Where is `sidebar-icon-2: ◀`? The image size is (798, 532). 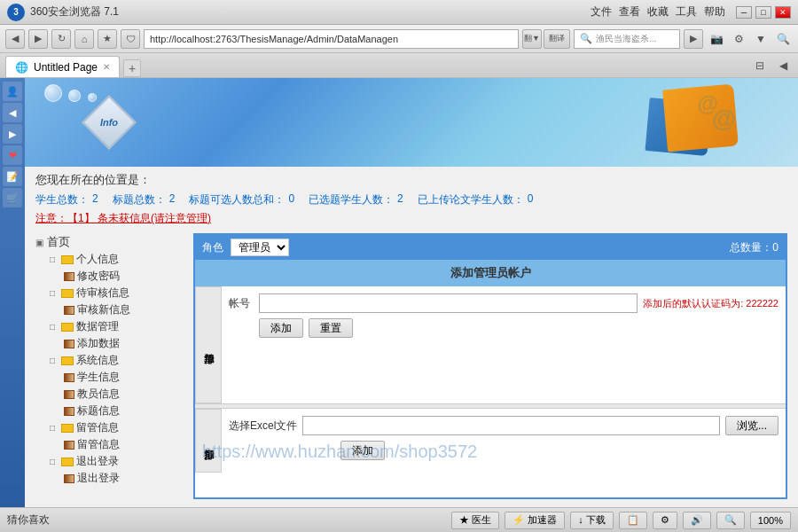 sidebar-icon-2: ◀ is located at coordinates (12, 113).